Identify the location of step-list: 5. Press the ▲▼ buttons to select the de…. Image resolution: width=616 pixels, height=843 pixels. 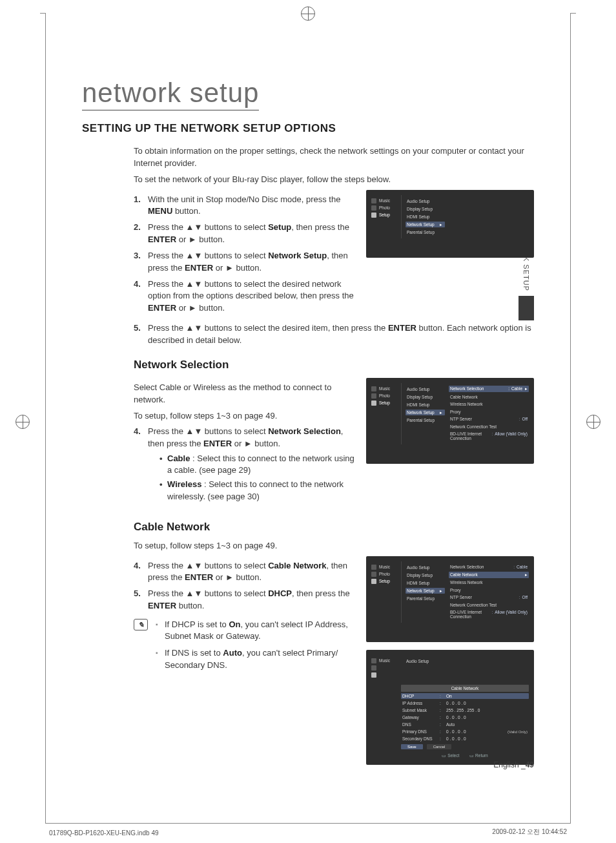
(334, 335).